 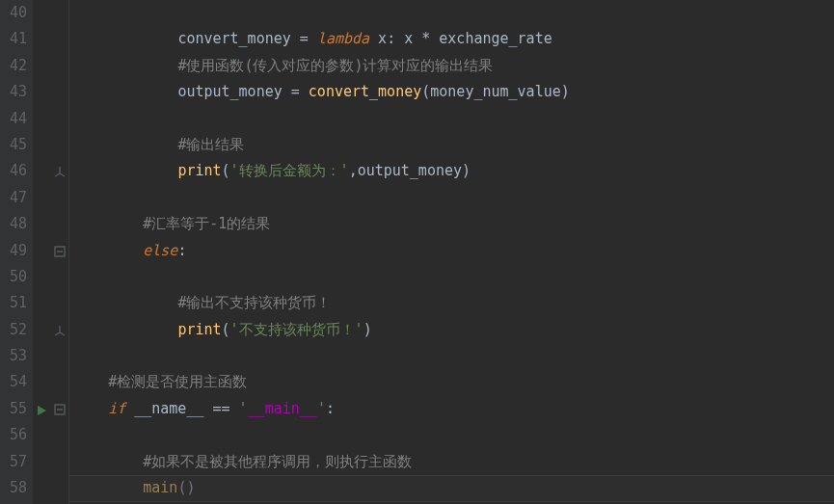 I want to click on line-number: 50, so click(x=13, y=278).